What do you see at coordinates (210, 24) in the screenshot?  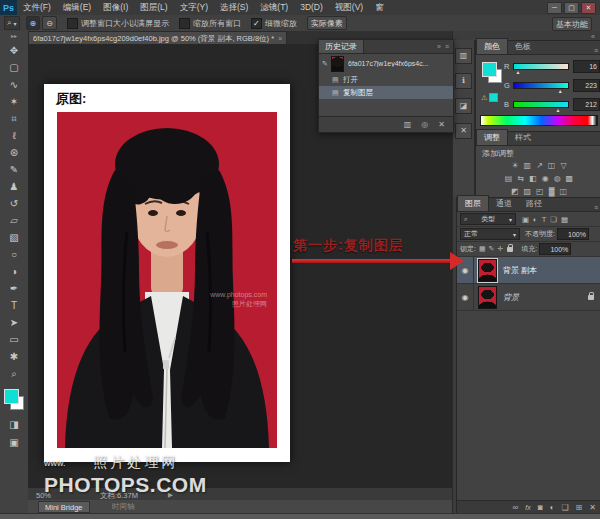 I see `zoom-all-windows-checkbox: 缩放所有窗口` at bounding box center [210, 24].